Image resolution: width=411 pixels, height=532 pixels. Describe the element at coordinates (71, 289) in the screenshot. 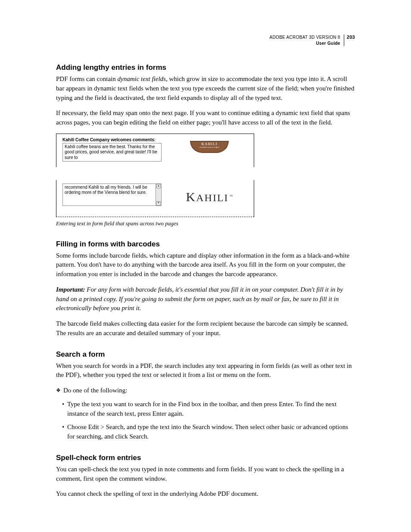

I see `important-label: Important:` at that location.